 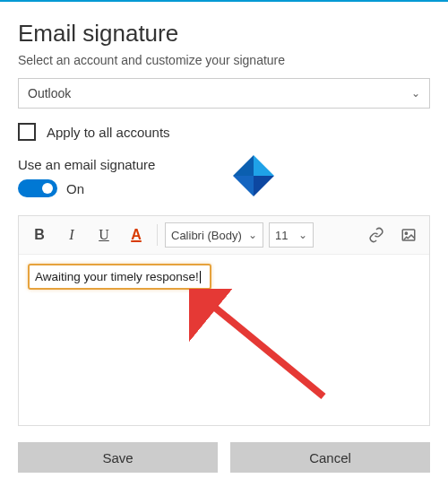 What do you see at coordinates (49, 93) in the screenshot?
I see `account-select-value: Outlook` at bounding box center [49, 93].